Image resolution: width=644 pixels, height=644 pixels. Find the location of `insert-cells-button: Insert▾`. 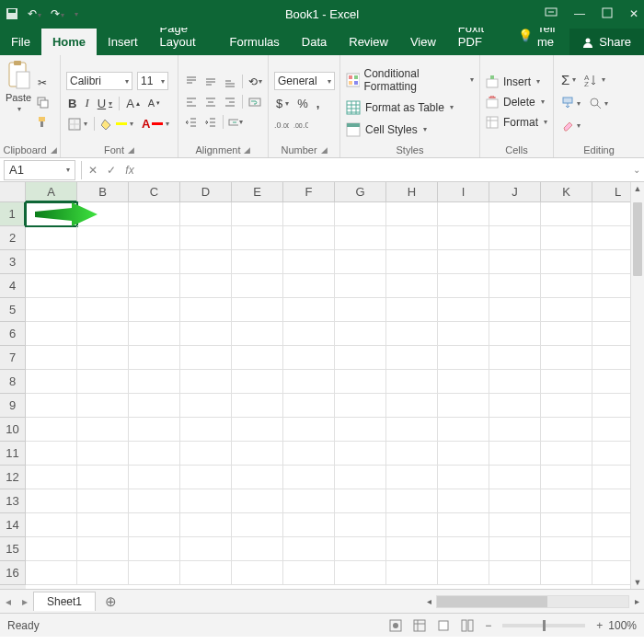

insert-cells-button: Insert▾ is located at coordinates (517, 82).